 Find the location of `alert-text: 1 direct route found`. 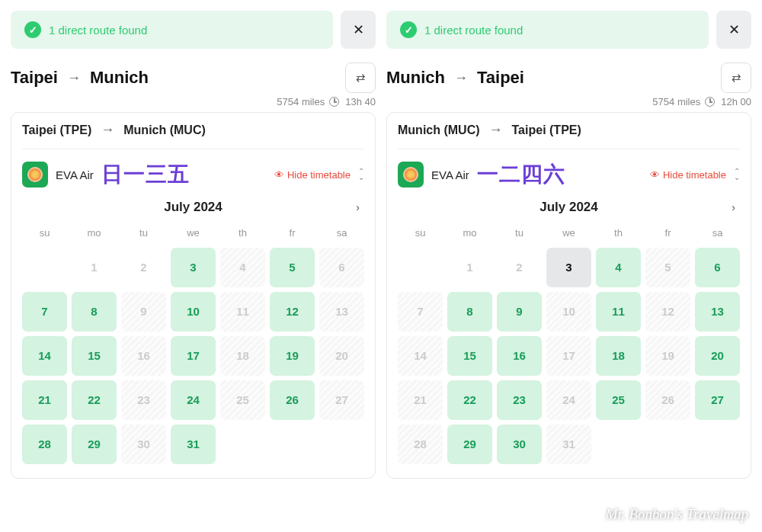

alert-text: 1 direct route found is located at coordinates (474, 30).